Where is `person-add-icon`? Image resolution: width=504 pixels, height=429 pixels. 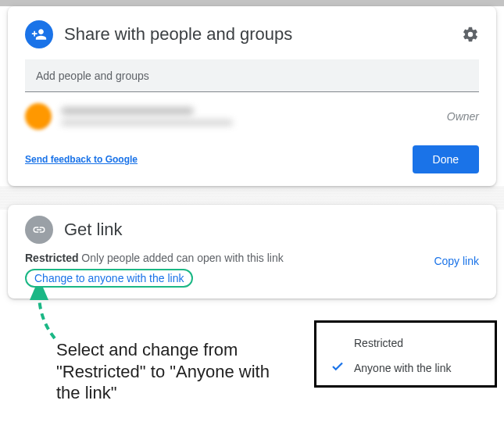
person-add-icon is located at coordinates (39, 34).